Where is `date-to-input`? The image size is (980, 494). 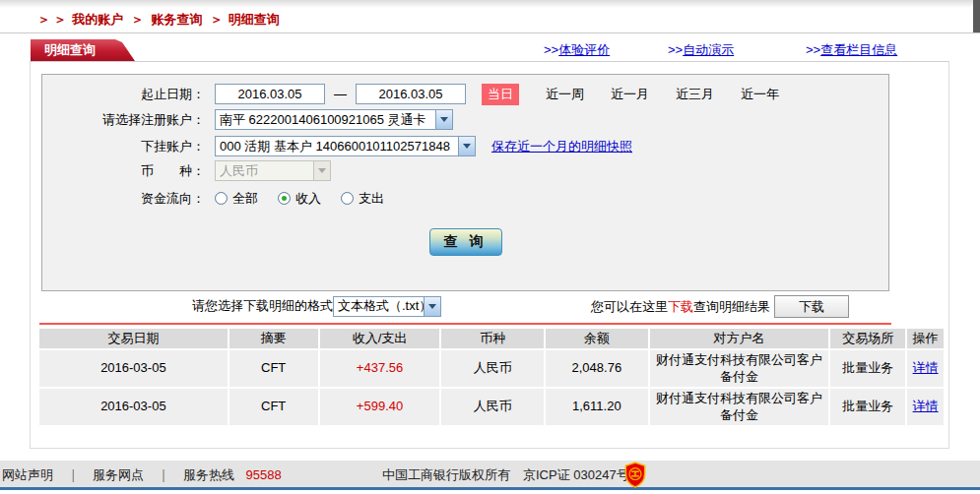
date-to-input is located at coordinates (411, 94).